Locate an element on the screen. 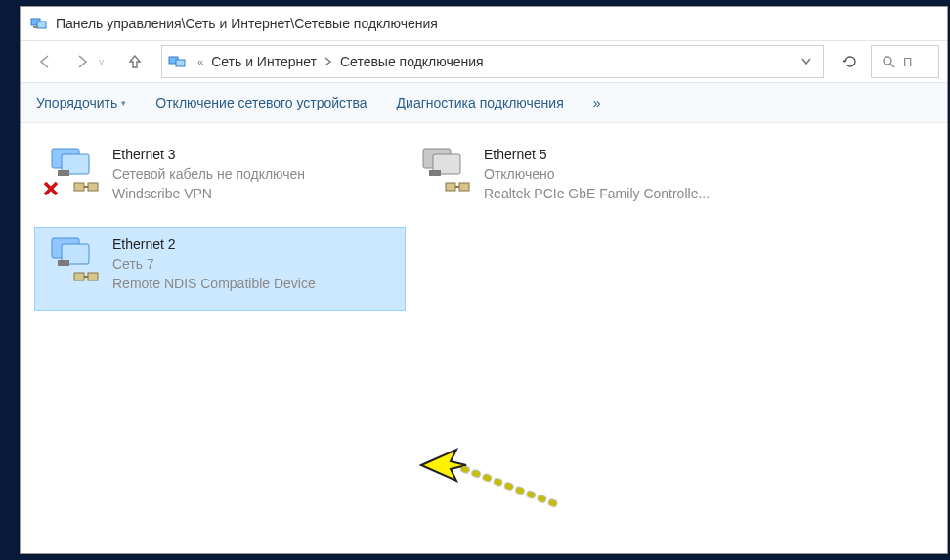 The image size is (950, 560). more-label: » is located at coordinates (597, 103).